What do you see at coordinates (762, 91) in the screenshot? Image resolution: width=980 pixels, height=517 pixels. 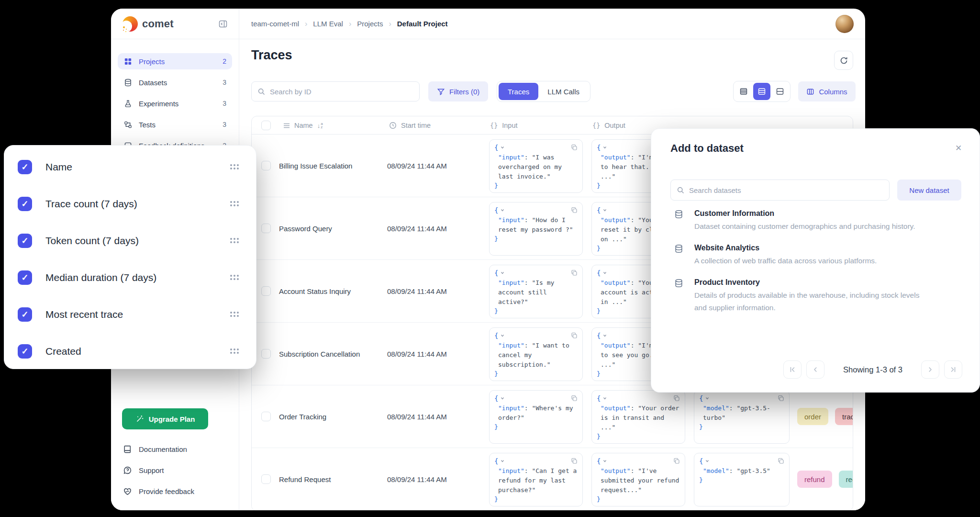 I see `row-height-medium-icon` at bounding box center [762, 91].